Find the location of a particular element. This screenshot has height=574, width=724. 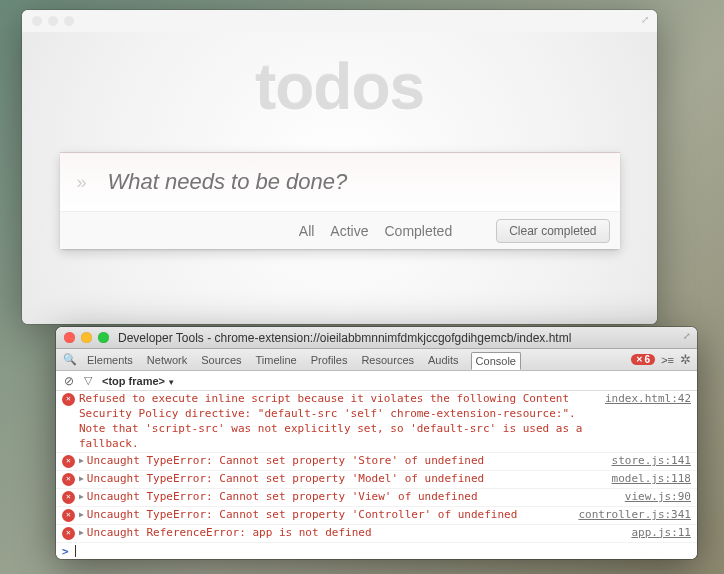

clear-console-icon: ⊘ is located at coordinates (69, 381).